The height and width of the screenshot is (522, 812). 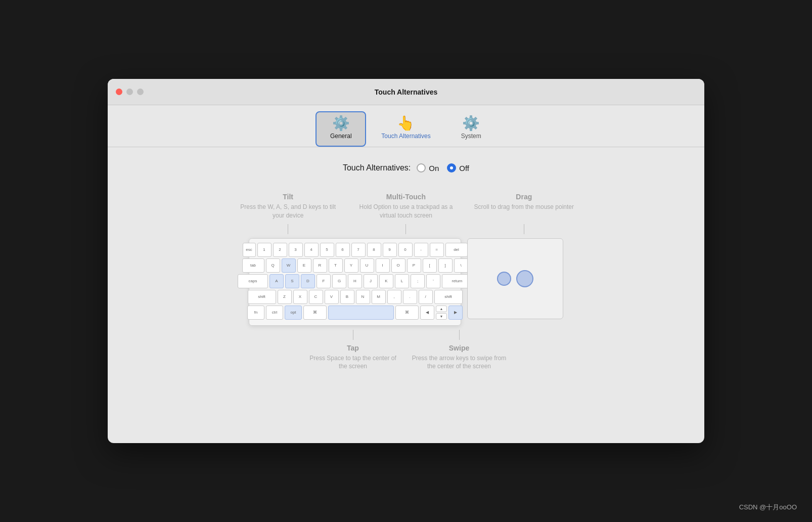 I want to click on key-minus: -, so click(x=421, y=250).